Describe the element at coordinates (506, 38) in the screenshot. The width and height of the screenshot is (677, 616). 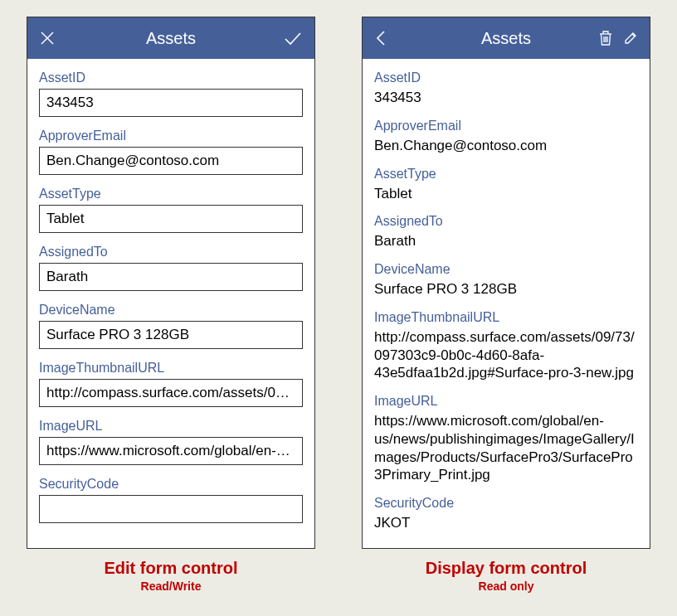
I see `display-form-titlebar: Assets` at that location.